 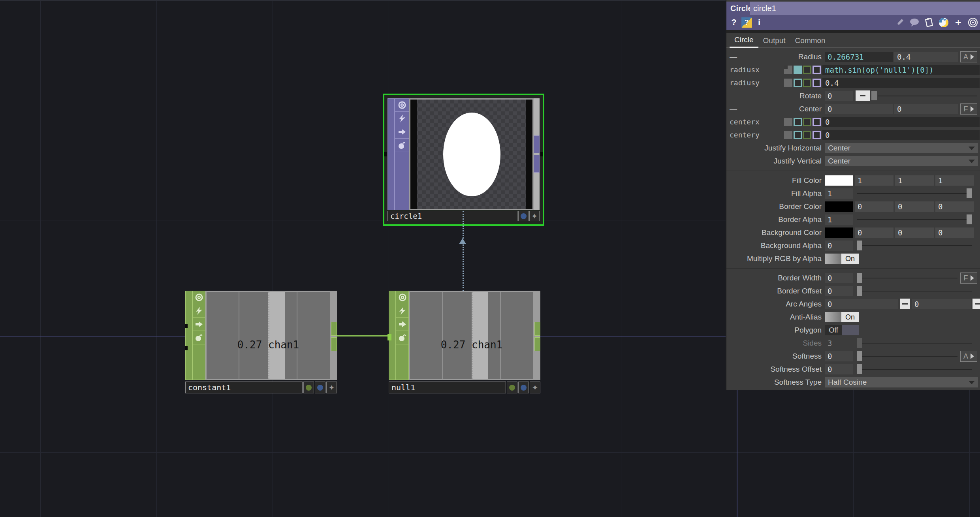 I want to click on copy-clipboard-icon, so click(x=929, y=23).